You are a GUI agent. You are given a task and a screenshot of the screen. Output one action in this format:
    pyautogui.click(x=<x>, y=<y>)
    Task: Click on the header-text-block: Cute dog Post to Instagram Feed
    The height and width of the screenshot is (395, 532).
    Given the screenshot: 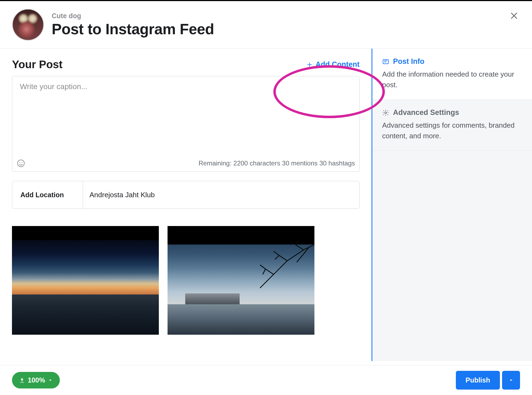 What is the action you would take?
    pyautogui.click(x=133, y=25)
    